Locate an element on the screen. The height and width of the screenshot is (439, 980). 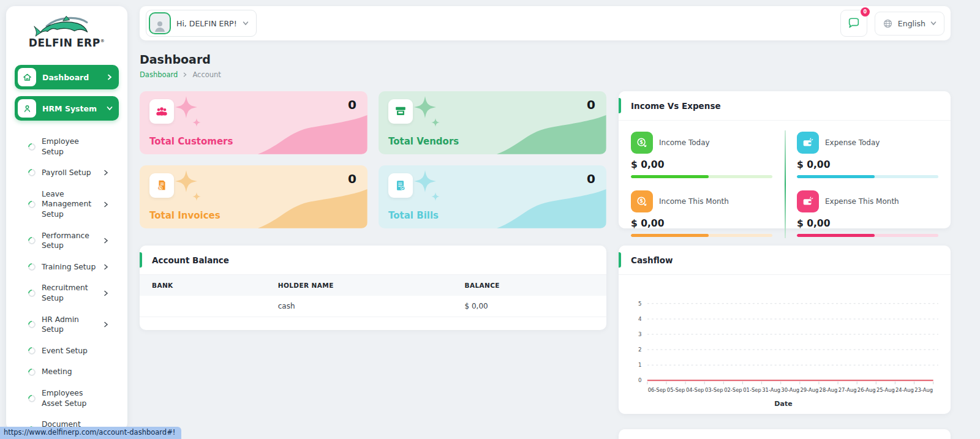
sidebar-item-payroll-setup: Payroll Setup is located at coordinates (67, 173).